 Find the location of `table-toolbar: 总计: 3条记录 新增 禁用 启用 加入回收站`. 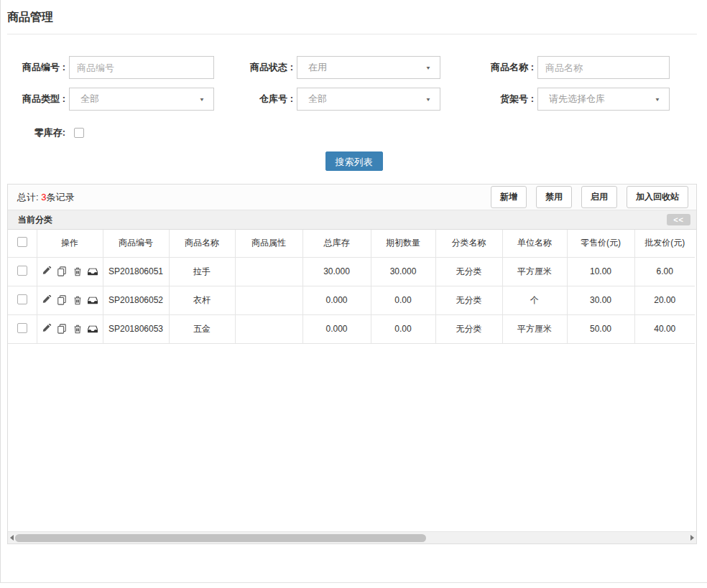

table-toolbar: 总计: 3条记录 新增 禁用 启用 加入回收站 is located at coordinates (352, 197).